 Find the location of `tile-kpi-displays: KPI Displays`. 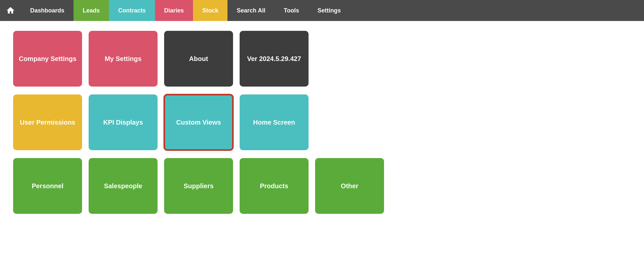

tile-kpi-displays: KPI Displays is located at coordinates (123, 122).